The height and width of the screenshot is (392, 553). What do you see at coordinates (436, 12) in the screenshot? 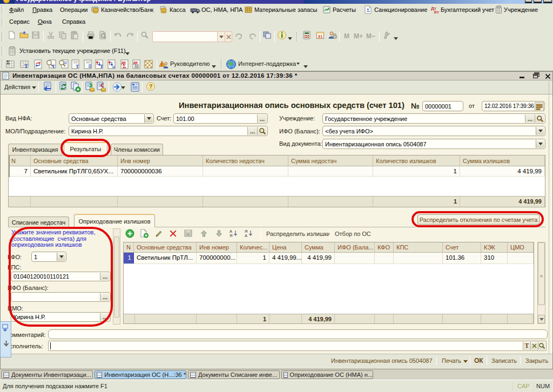
I see `svg-text: Кт` at bounding box center [436, 12].